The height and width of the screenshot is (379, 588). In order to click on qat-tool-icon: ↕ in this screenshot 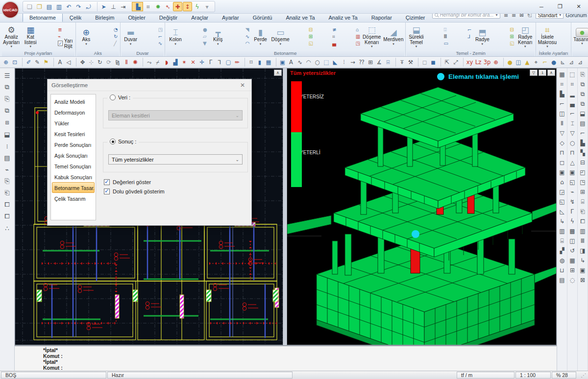, I will do `click(187, 7)`.